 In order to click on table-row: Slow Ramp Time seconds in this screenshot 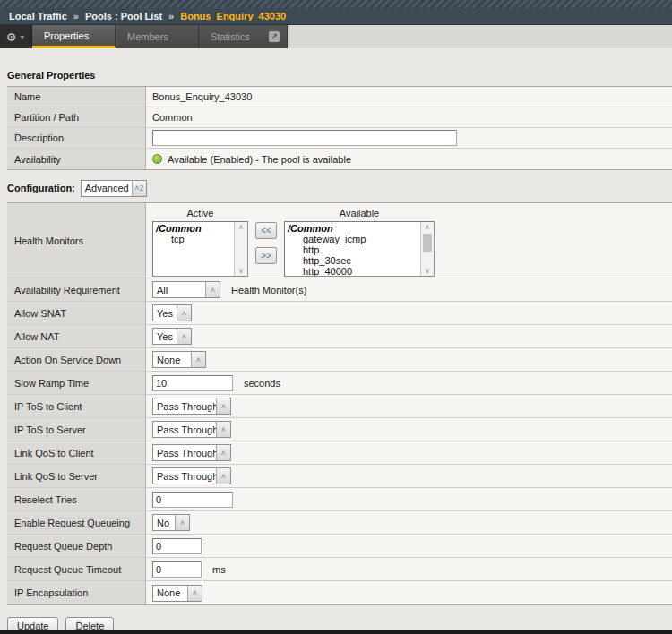, I will do `click(340, 383)`.